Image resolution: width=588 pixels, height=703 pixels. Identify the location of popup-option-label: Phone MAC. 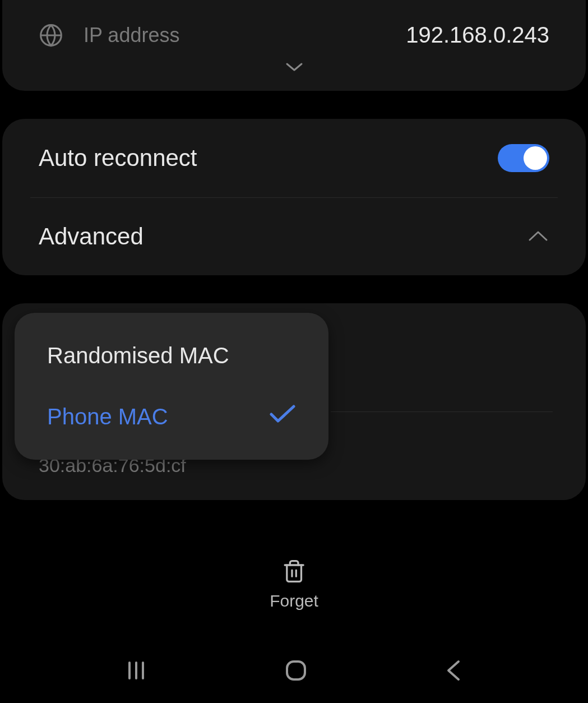
(108, 417).